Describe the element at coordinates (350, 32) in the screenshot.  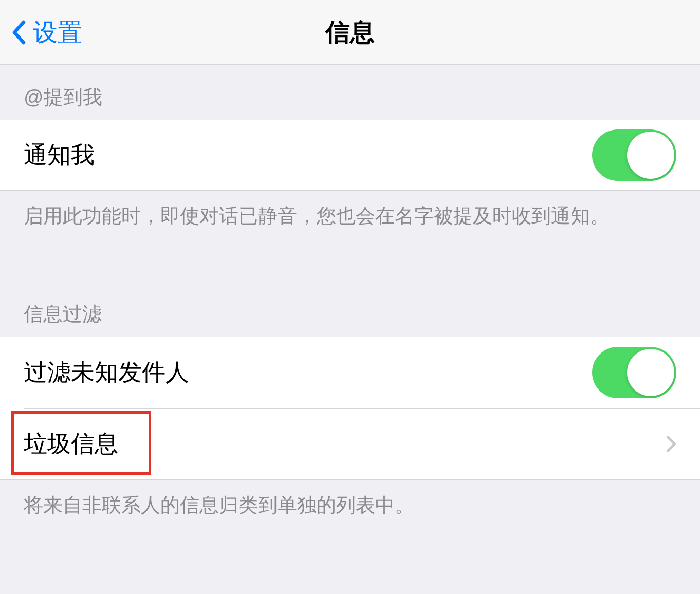
I see `navbar: 设置 信息` at that location.